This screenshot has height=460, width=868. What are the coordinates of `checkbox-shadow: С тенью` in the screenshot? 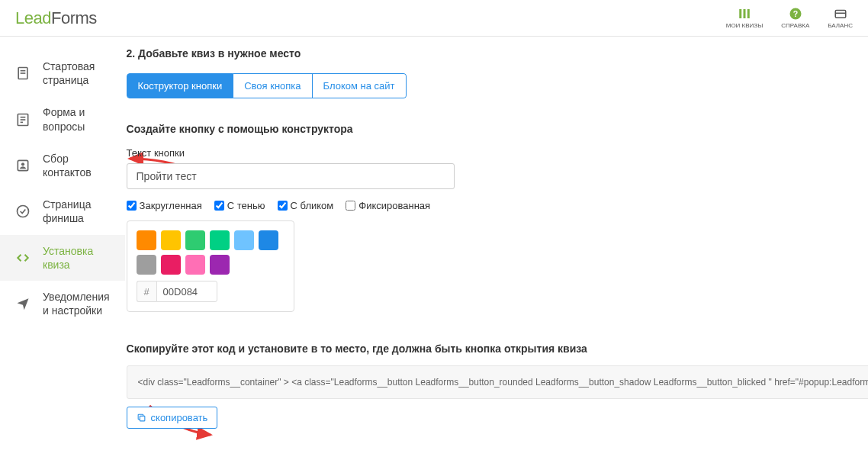 It's located at (240, 206).